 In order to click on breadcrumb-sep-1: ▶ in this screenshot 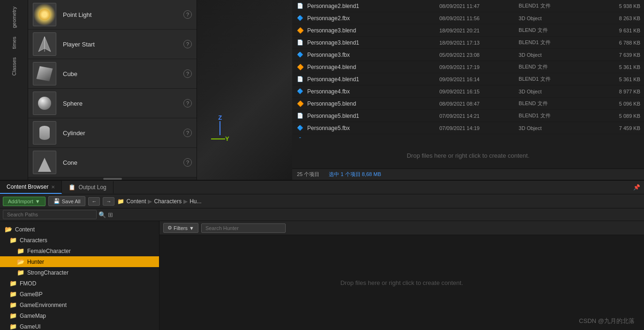, I will do `click(150, 201)`.